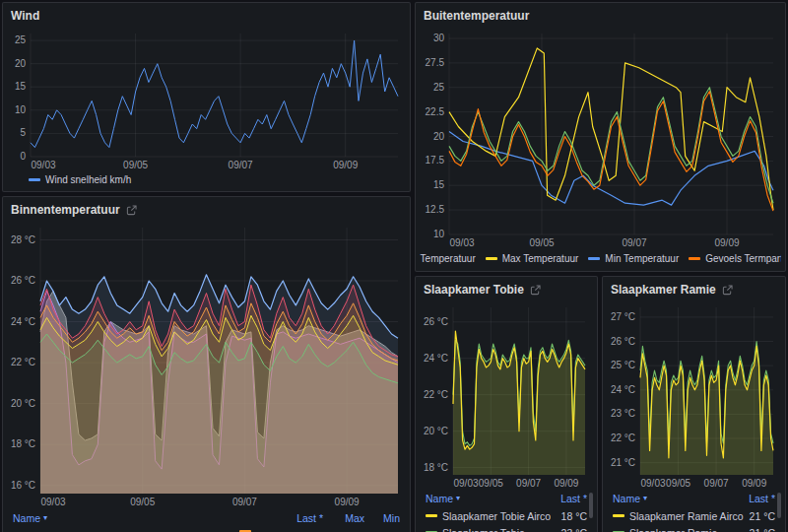 The image size is (788, 532). Describe the element at coordinates (506, 290) in the screenshot. I see `panel-header-slaapkamer-tobie: Slaapkamer Tobie` at that location.